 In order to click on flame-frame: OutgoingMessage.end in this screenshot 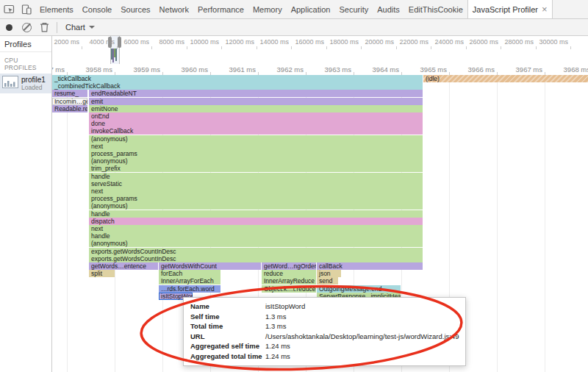, I will do `click(359, 289)`.